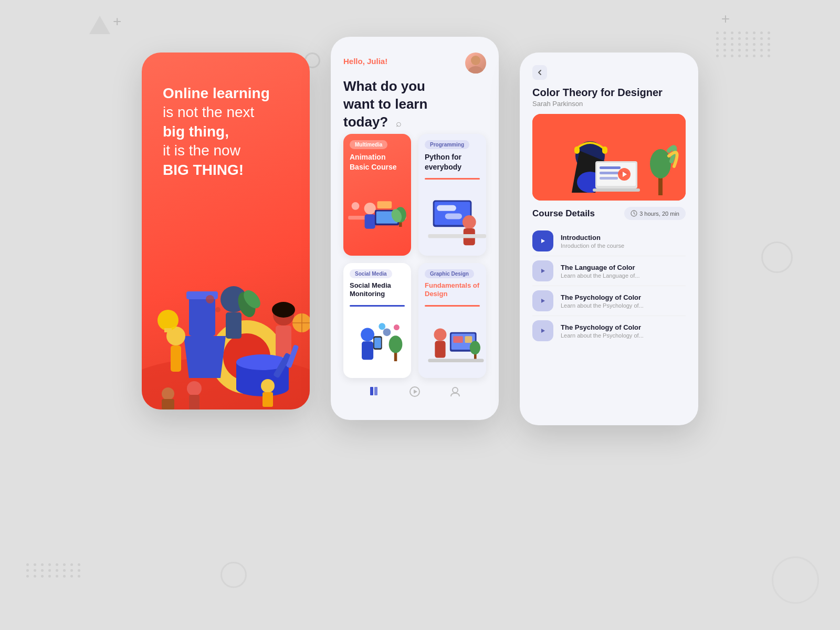 This screenshot has height=630, width=840. What do you see at coordinates (415, 104) in the screenshot?
I see `learn-question: What do you want to learn today? ⌕` at bounding box center [415, 104].